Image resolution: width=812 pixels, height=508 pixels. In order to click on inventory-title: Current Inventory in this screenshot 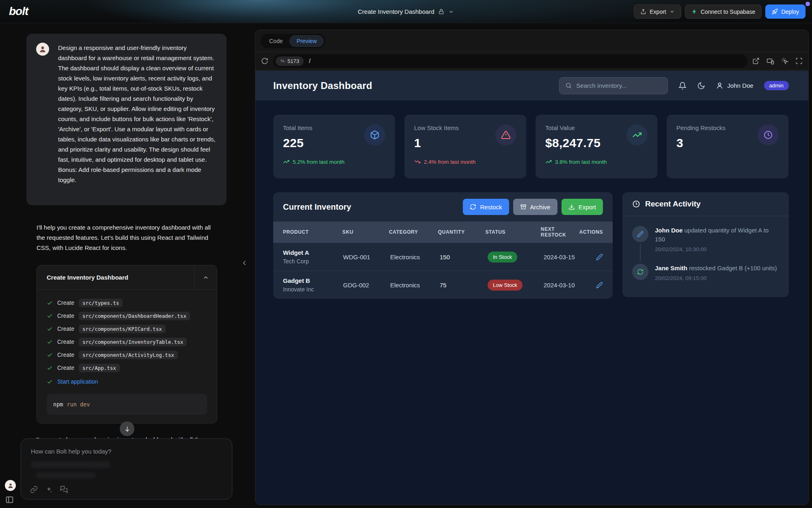, I will do `click(317, 207)`.